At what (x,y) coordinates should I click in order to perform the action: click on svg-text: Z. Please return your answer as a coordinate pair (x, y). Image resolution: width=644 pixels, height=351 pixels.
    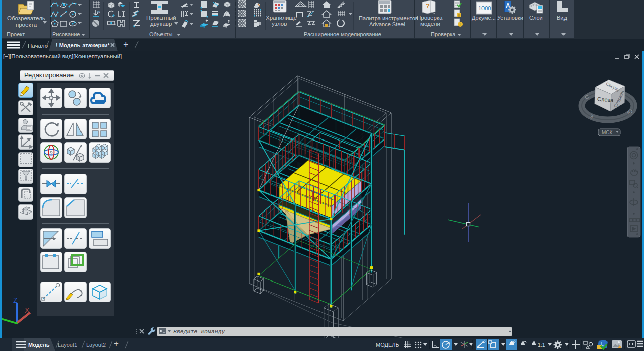
    Looking at the image, I should click on (15, 300).